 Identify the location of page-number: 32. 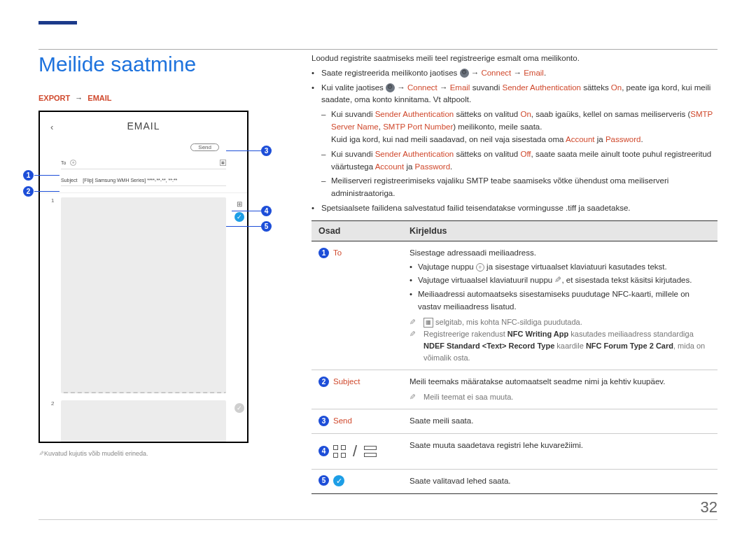
(709, 507).